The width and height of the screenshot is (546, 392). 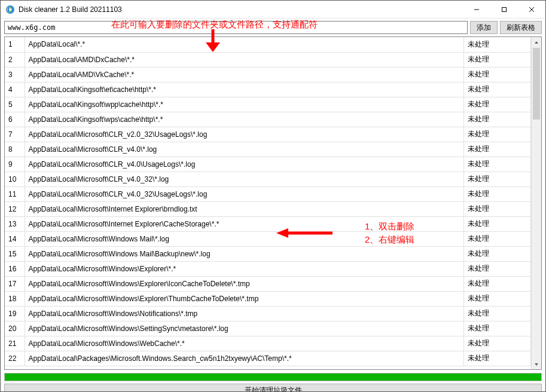 What do you see at coordinates (521, 27) in the screenshot?
I see `refresh-button: 刷新表格` at bounding box center [521, 27].